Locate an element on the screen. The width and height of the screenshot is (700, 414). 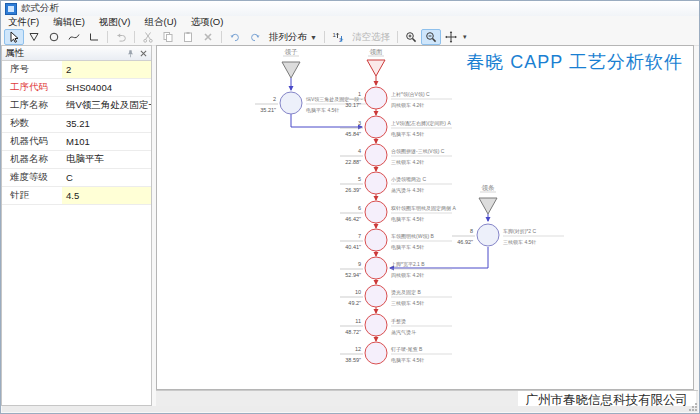
process-node-group: 1049.2"烫光及固定 B三线锁车 4.5针 is located at coordinates (396, 296).